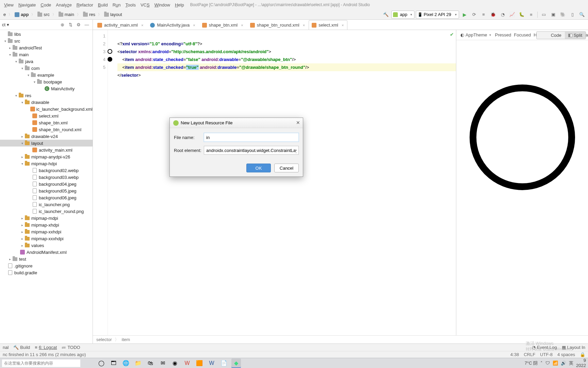  Describe the element at coordinates (46, 5) in the screenshot. I see `menu-code: Code` at that location.